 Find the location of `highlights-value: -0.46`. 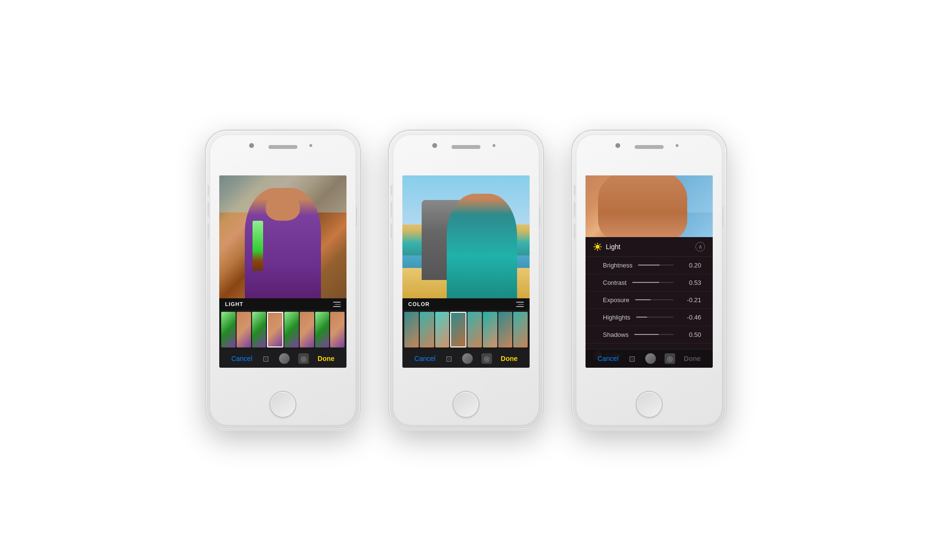

highlights-value: -0.46 is located at coordinates (690, 317).